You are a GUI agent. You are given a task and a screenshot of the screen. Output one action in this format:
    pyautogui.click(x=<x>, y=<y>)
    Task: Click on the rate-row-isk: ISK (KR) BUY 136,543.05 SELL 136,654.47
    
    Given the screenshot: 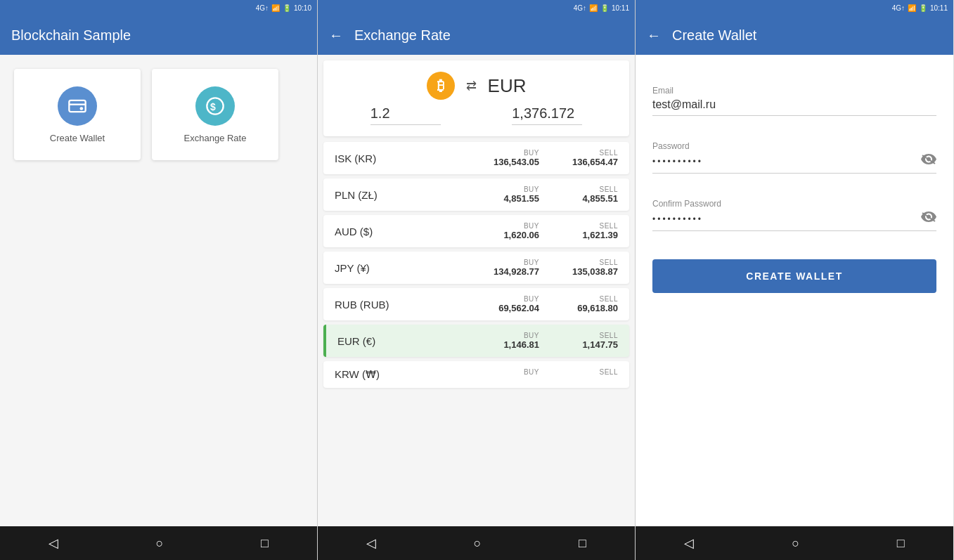 What is the action you would take?
    pyautogui.click(x=477, y=158)
    